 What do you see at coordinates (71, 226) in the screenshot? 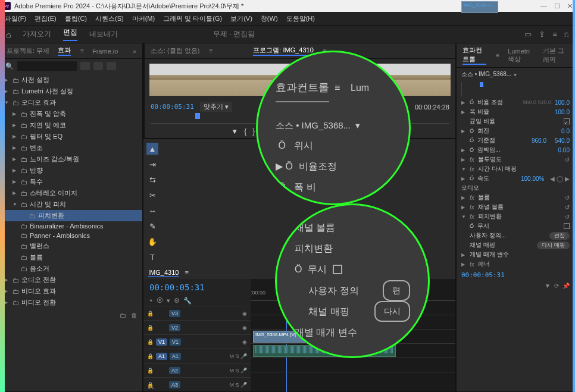
I see `effects-tree-item: 🗀Binauralizer - Ambisonics` at bounding box center [71, 226].